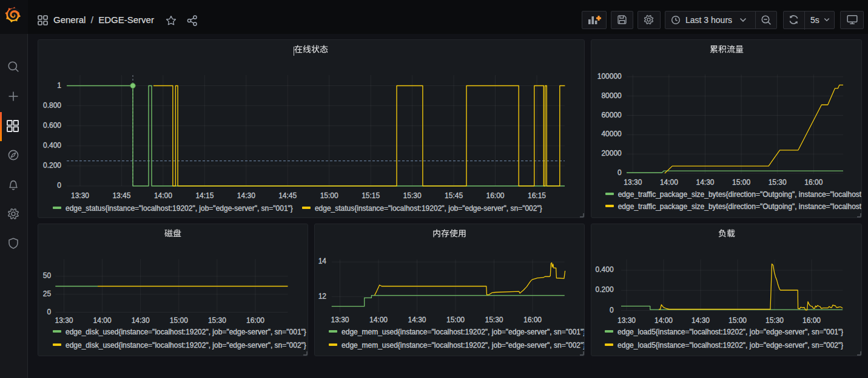  Describe the element at coordinates (611, 153) in the screenshot. I see `svg-text: 20000` at that location.